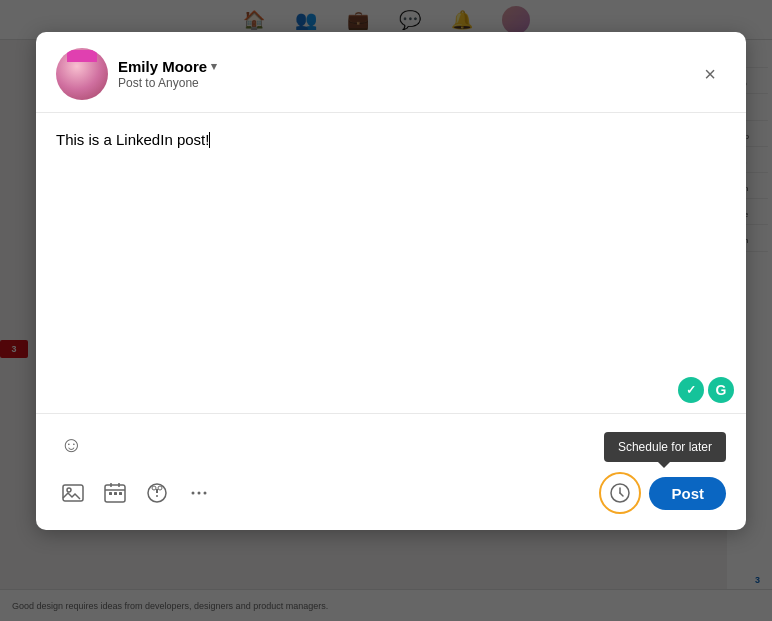 This screenshot has width=772, height=621. I want to click on toolbar-row: Schedule for later Post, so click(391, 493).